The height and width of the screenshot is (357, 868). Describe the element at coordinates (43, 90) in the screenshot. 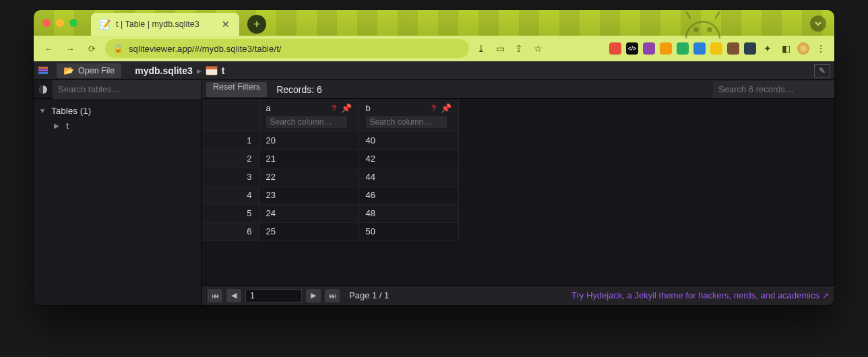

I see `theme-toggle-button` at that location.